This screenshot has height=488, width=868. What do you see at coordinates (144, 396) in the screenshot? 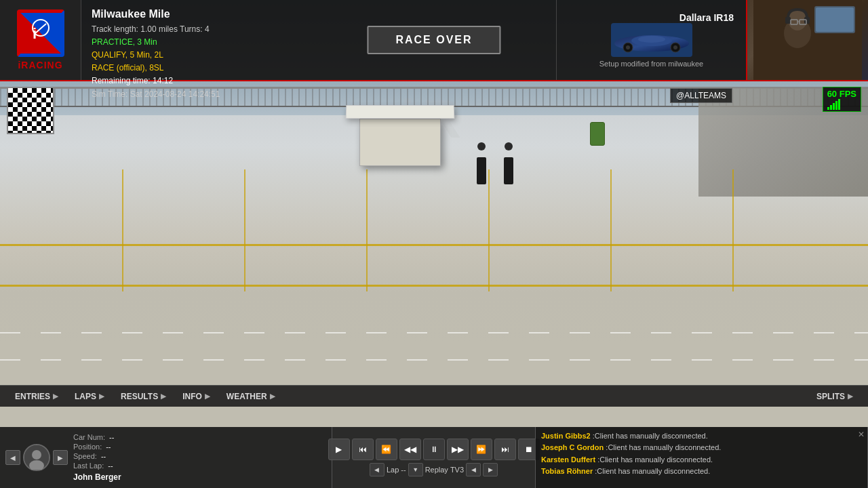
I see `tab-results: RESULTS ▶` at bounding box center [144, 396].